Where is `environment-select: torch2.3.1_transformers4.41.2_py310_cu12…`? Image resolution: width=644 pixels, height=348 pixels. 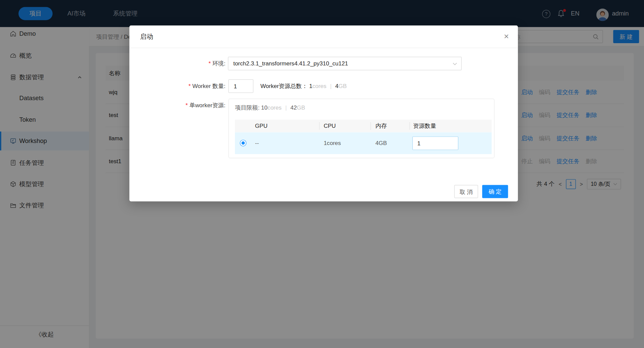
environment-select: torch2.3.1_transformers4.41.2_py310_cu12… is located at coordinates (344, 63).